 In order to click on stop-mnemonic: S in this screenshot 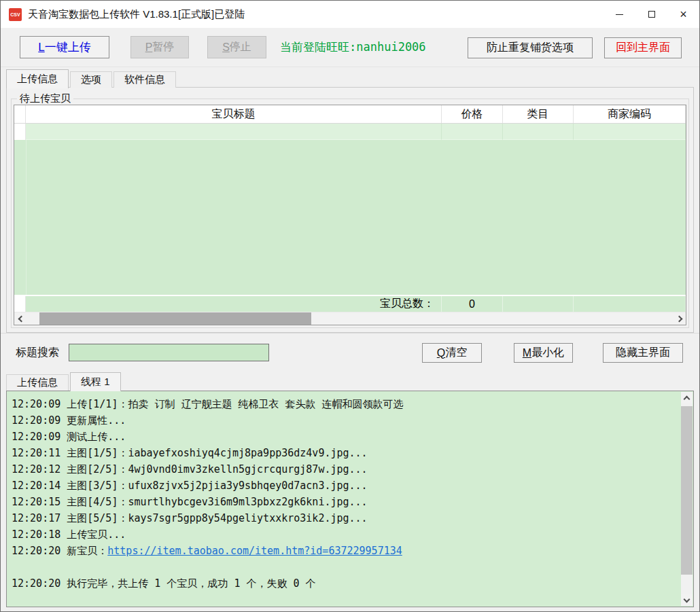, I will do `click(226, 48)`.